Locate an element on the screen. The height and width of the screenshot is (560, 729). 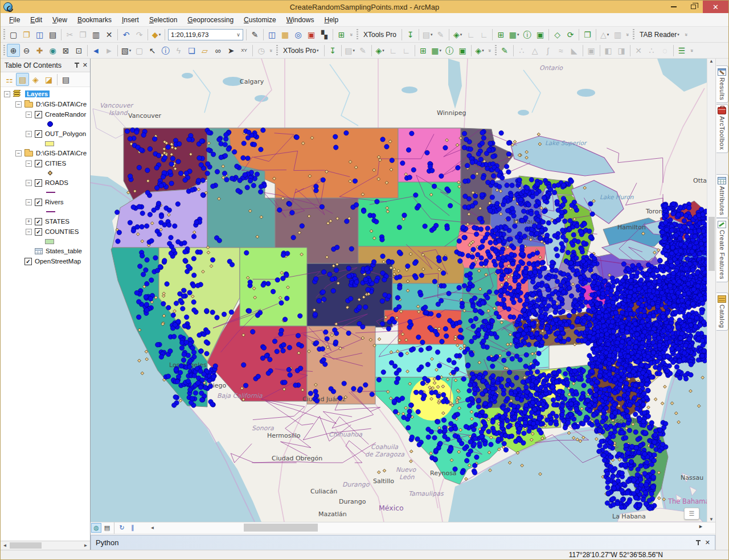
xt-add-data-icon: ↧ is located at coordinates (410, 34).